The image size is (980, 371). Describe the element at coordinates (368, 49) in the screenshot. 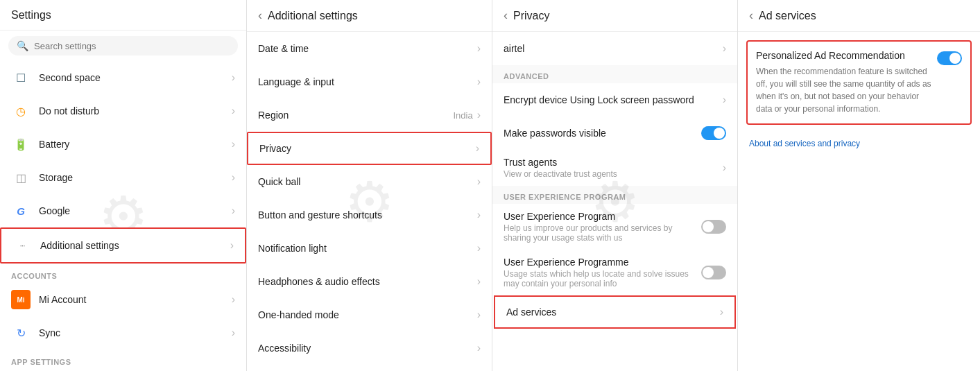

I see `date-time-label: Date & time` at that location.